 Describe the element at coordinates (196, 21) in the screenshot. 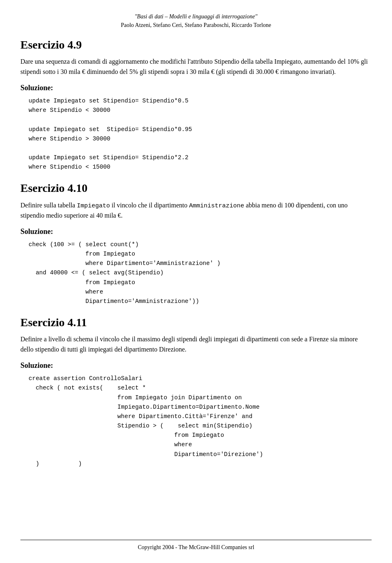

I see `page-header: "Basi di dati – Modelli e linguaggi di i…` at that location.